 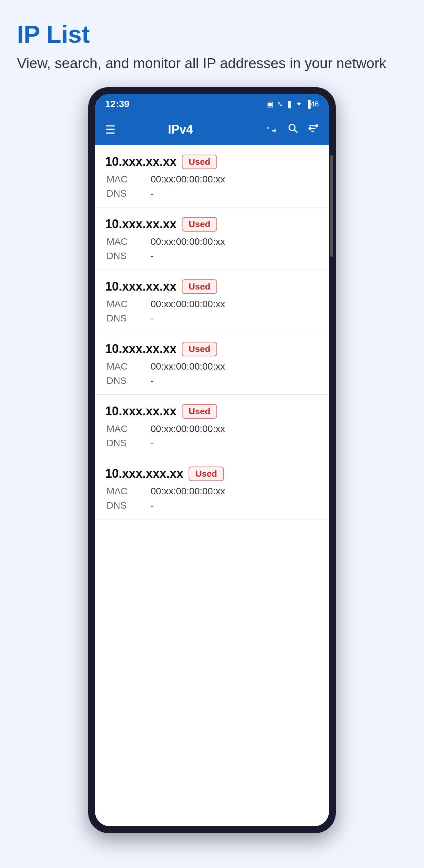 I want to click on status-time: 12:39, so click(x=117, y=104).